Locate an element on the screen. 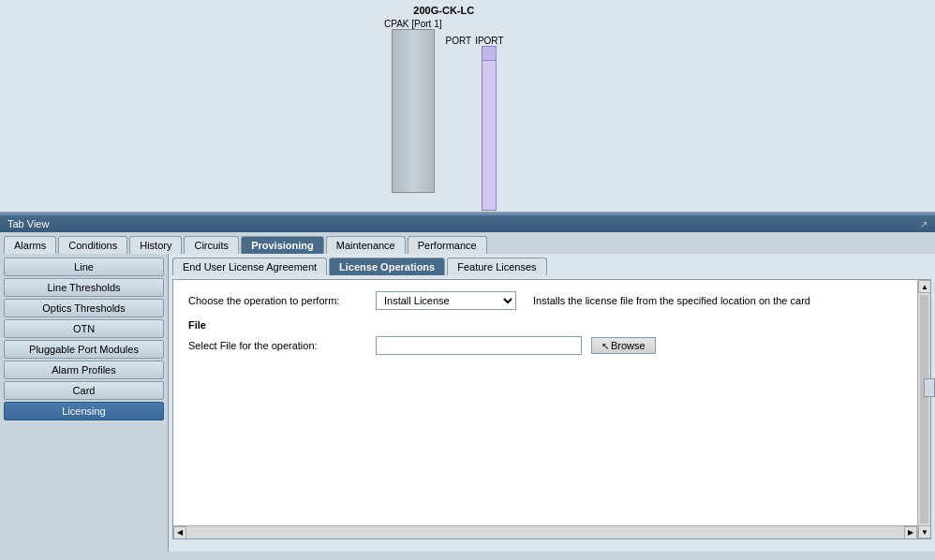 Image resolution: width=935 pixels, height=560 pixels. file-select-label: Select File for the operation: is located at coordinates (277, 346).